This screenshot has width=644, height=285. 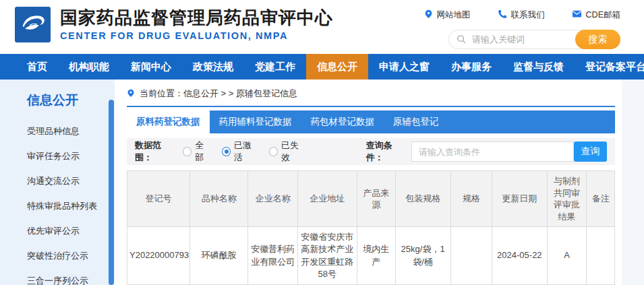 I want to click on quick-link-label: CDE邮箱, so click(x=603, y=15).